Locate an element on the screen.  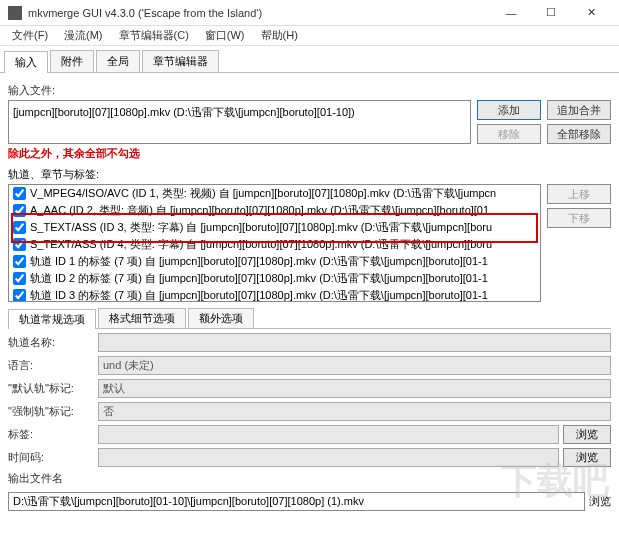
tab-attachments: 附件 is located at coordinates (72, 61).